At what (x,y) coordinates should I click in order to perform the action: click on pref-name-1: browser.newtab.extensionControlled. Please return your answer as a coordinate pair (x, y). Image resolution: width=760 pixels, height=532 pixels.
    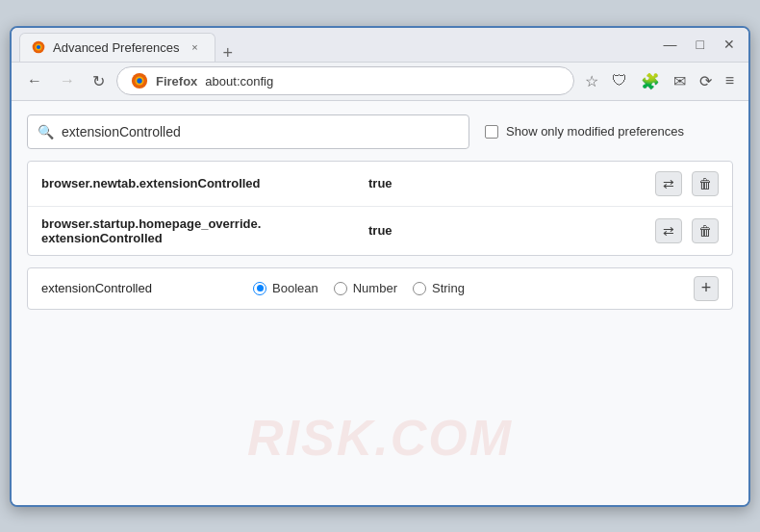
    Looking at the image, I should click on (205, 183).